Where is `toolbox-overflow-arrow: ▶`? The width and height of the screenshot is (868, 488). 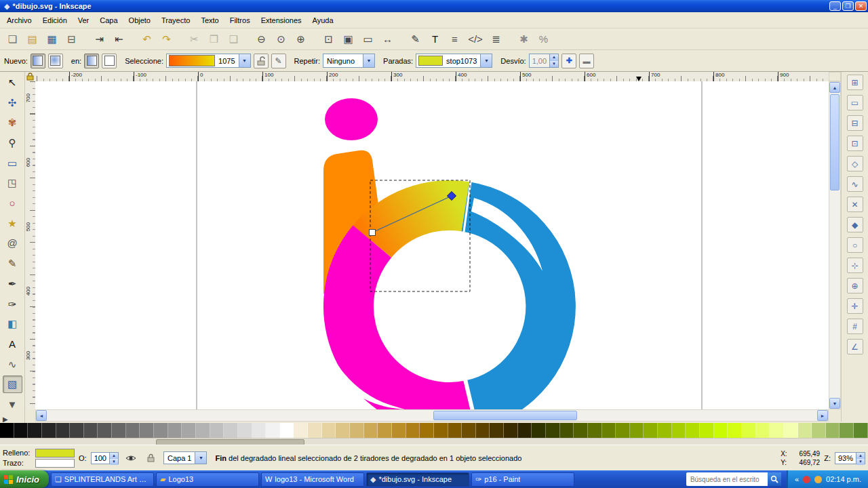 toolbox-overflow-arrow: ▶ is located at coordinates (4, 419).